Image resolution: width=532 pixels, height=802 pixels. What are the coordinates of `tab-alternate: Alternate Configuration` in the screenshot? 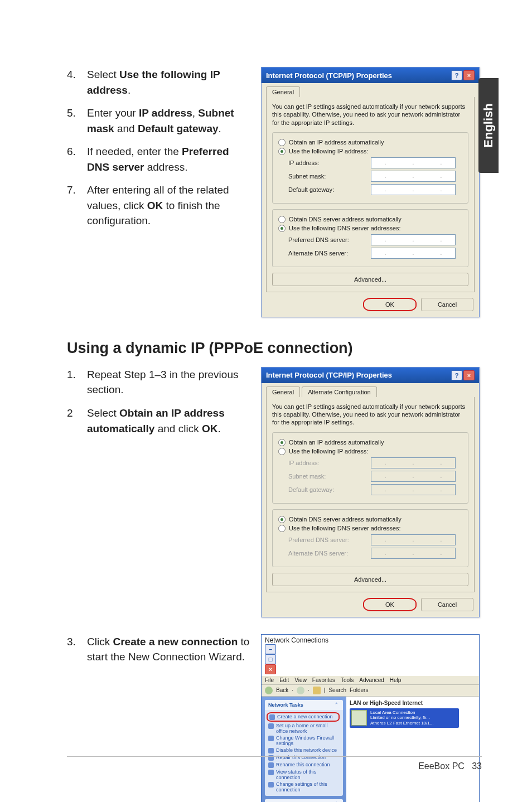 It's located at (339, 392).